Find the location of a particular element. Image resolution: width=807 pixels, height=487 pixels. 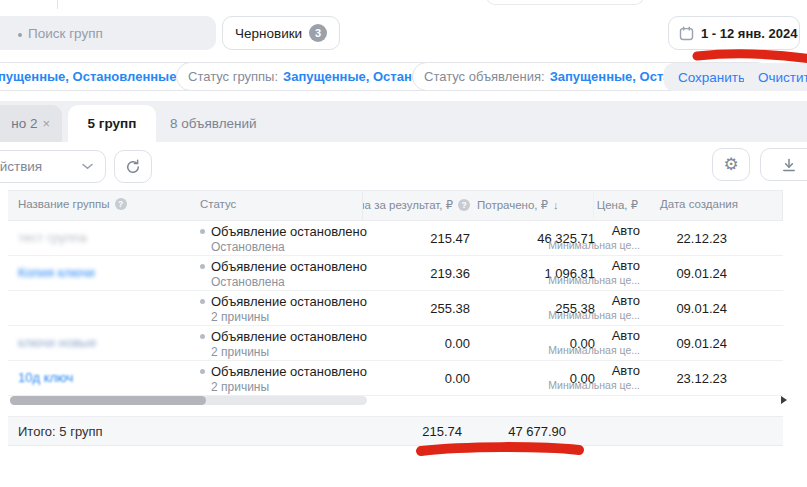

search-icon is located at coordinates (20, 35).